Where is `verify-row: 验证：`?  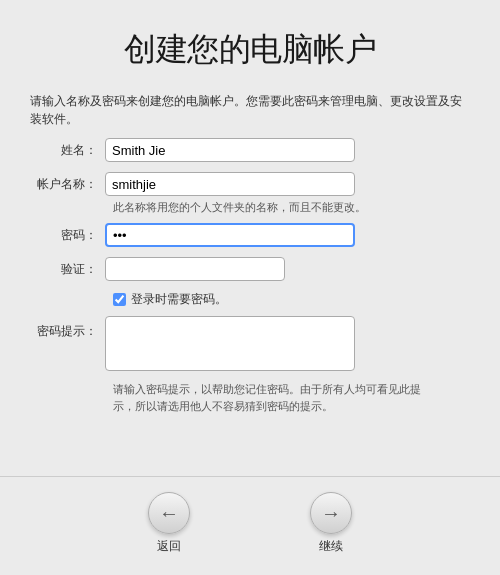
verify-row: 验证： is located at coordinates (250, 269).